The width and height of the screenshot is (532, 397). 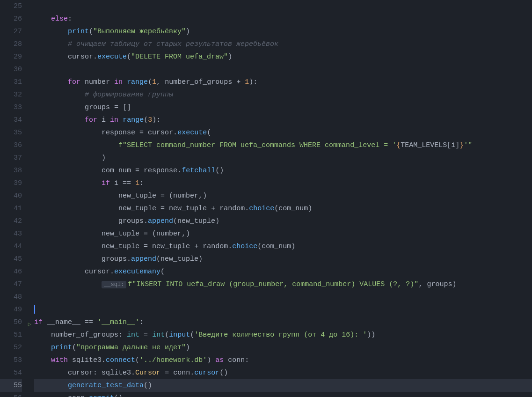 I want to click on line-number: 26, so click(x=11, y=19).